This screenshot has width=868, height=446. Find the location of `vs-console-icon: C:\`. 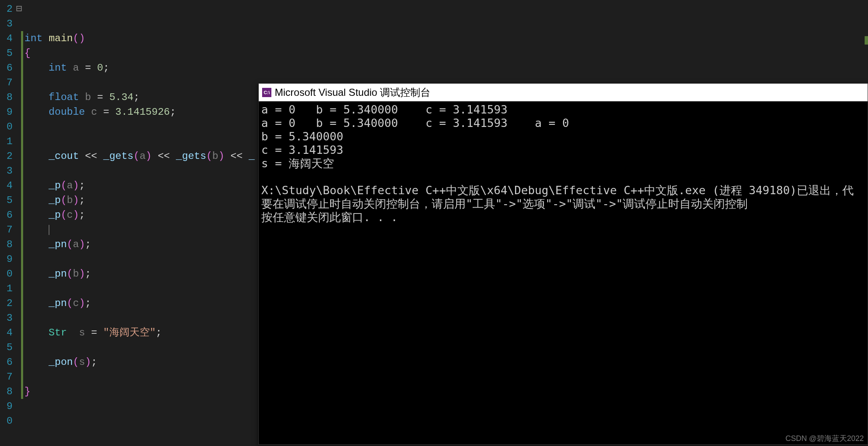

vs-console-icon: C:\ is located at coordinates (267, 92).